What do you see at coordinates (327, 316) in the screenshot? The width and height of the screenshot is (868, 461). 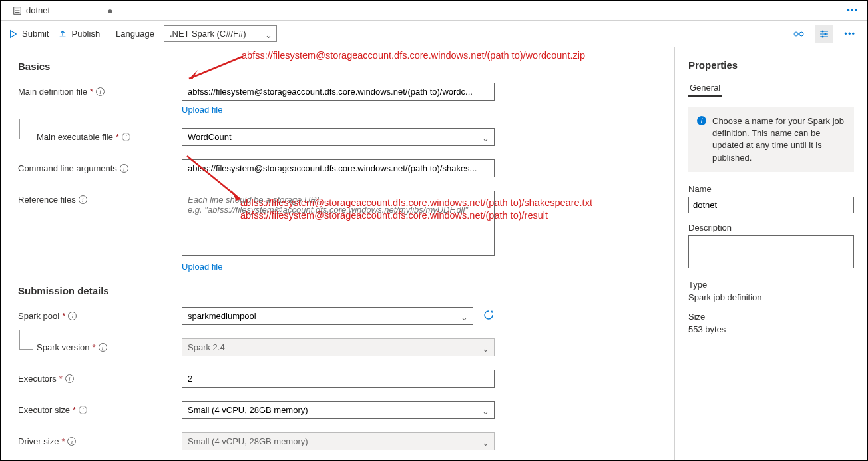 I see `spark-pool-select` at bounding box center [327, 316].